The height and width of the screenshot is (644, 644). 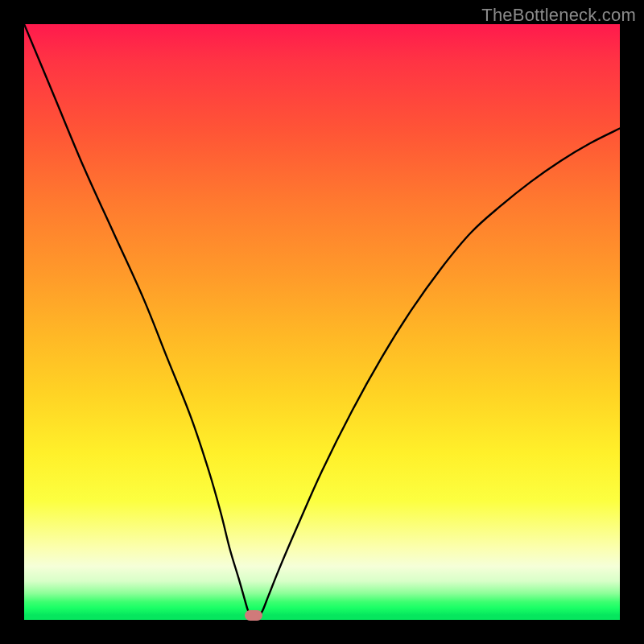 What do you see at coordinates (254, 615) in the screenshot?
I see `optimal-marker` at bounding box center [254, 615].